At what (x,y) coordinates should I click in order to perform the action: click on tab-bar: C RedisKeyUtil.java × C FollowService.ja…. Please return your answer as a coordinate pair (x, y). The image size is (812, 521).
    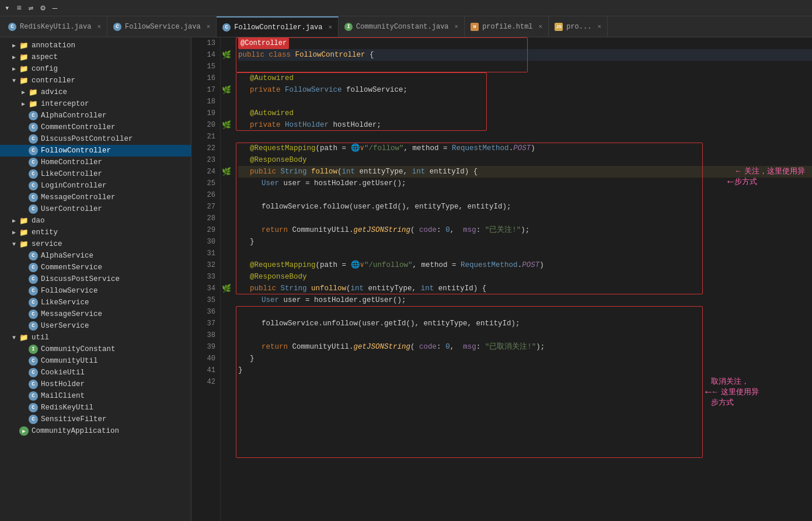
    Looking at the image, I should click on (406, 27).